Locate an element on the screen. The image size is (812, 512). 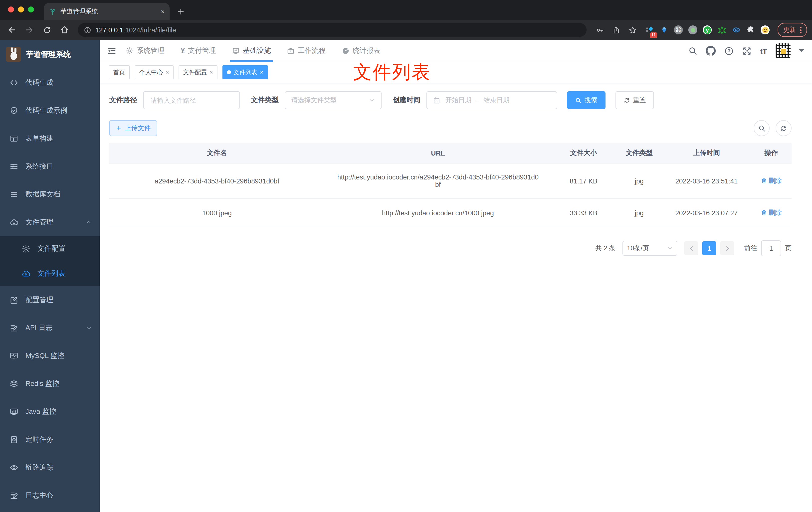
window-controls is located at coordinates (21, 9).